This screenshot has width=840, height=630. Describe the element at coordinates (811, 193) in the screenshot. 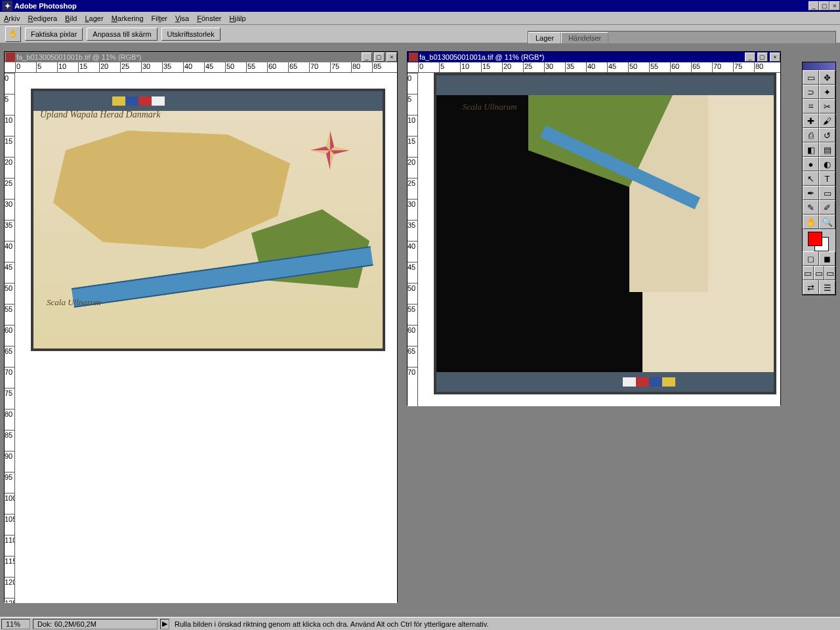

I see `pen-tool-icon: ✒` at that location.